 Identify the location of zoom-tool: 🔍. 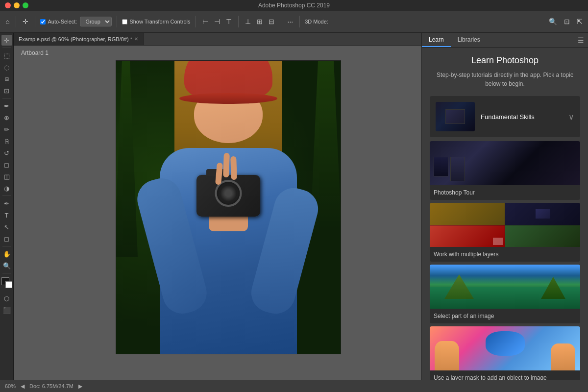
(7, 266).